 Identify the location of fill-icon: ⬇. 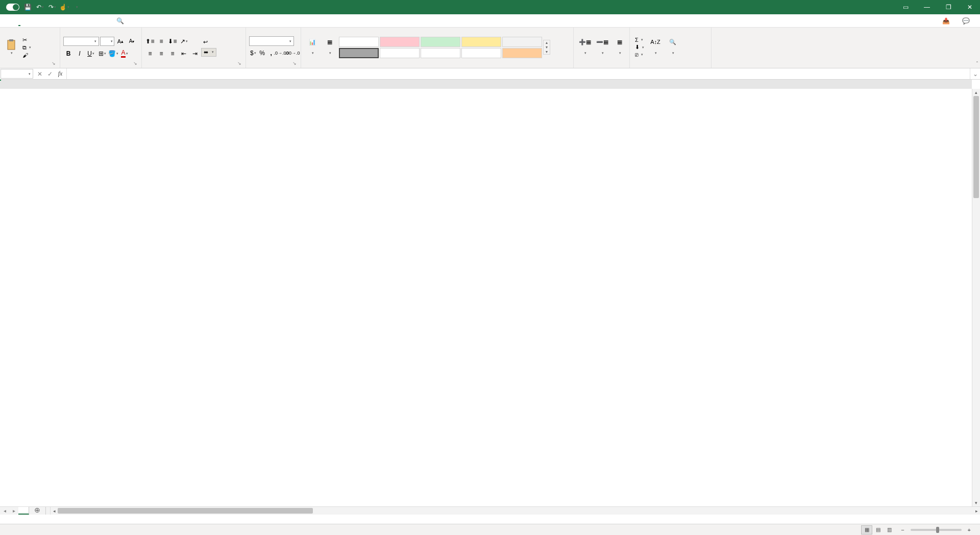
(637, 47).